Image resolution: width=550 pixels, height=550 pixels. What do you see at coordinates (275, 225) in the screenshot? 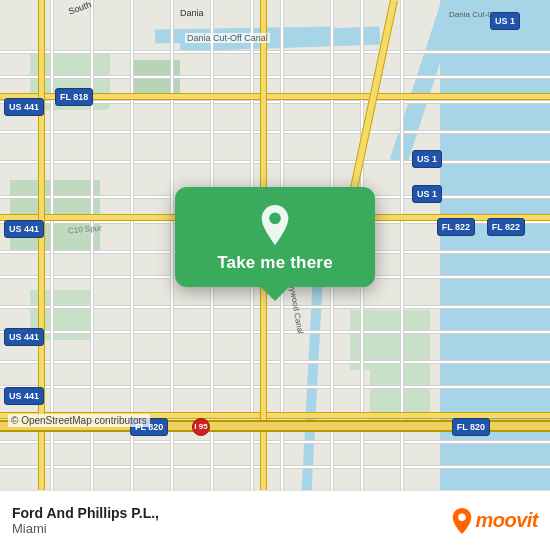
I see `location-pin-icon` at bounding box center [275, 225].